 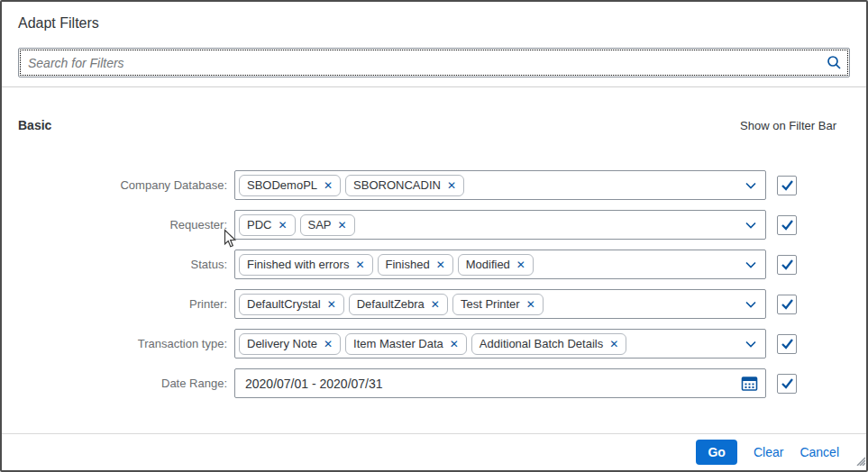 I want to click on company-database-input: SBODemoPL ✕ SBORONCADIN ✕, so click(x=500, y=186).